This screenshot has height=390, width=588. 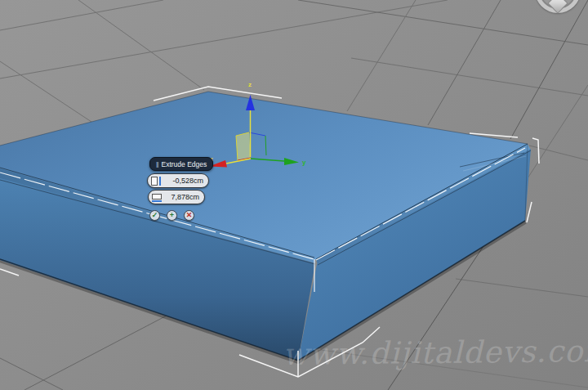 What do you see at coordinates (156, 182) in the screenshot?
I see `extrude-height-icon` at bounding box center [156, 182].